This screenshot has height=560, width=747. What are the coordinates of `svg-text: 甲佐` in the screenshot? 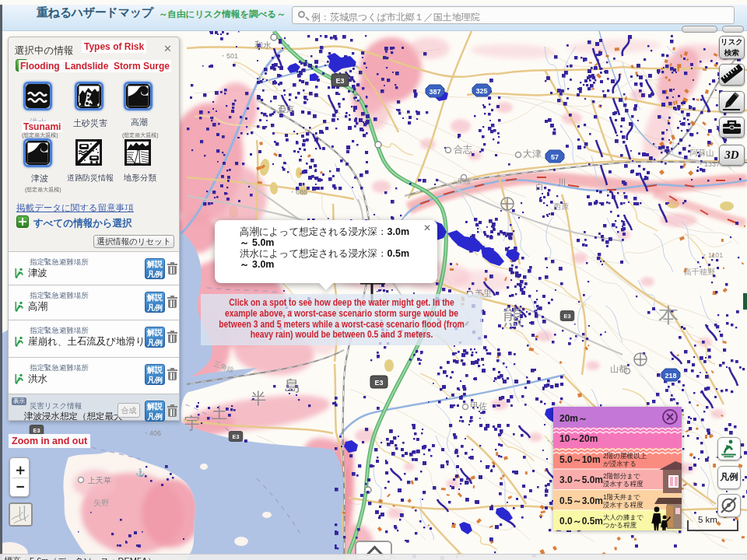 It's located at (479, 406).